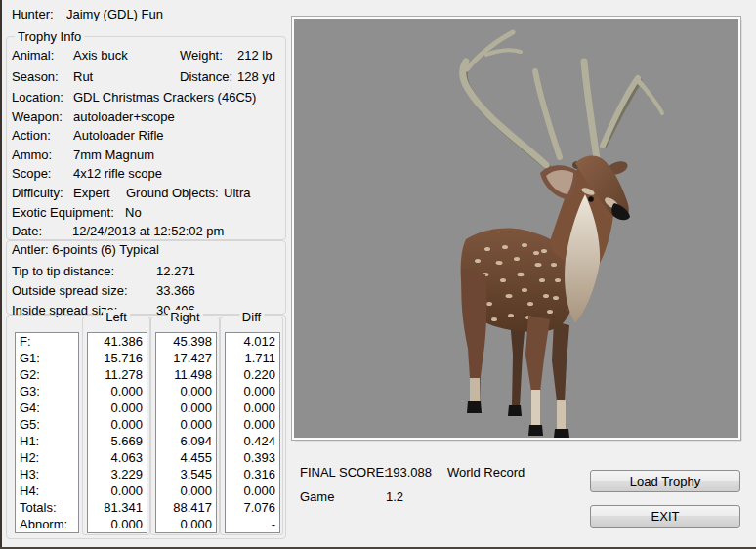  What do you see at coordinates (92, 193) in the screenshot?
I see `difficulty-value: Expert` at bounding box center [92, 193].